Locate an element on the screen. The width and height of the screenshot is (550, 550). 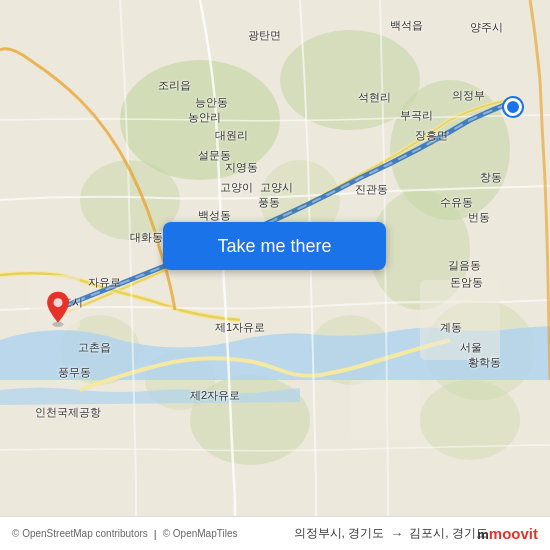
place-label: 계동 is located at coordinates (451, 328).